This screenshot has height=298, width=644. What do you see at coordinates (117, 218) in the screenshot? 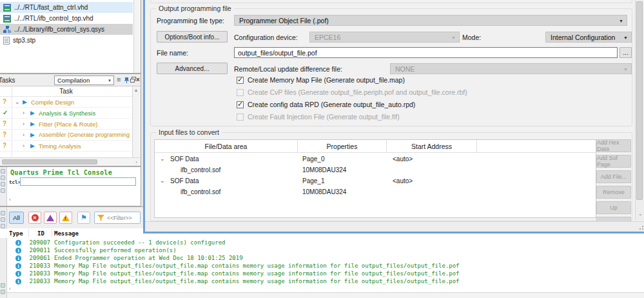
I see `message-filter-box: <<Filter>>` at bounding box center [117, 218].